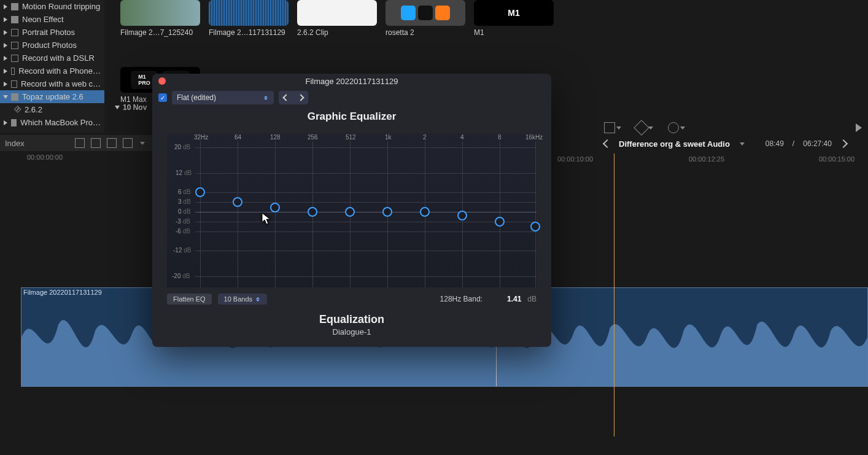 Image resolution: width=868 pixels, height=455 pixels. I want to click on y-tick: -20, so click(176, 276).